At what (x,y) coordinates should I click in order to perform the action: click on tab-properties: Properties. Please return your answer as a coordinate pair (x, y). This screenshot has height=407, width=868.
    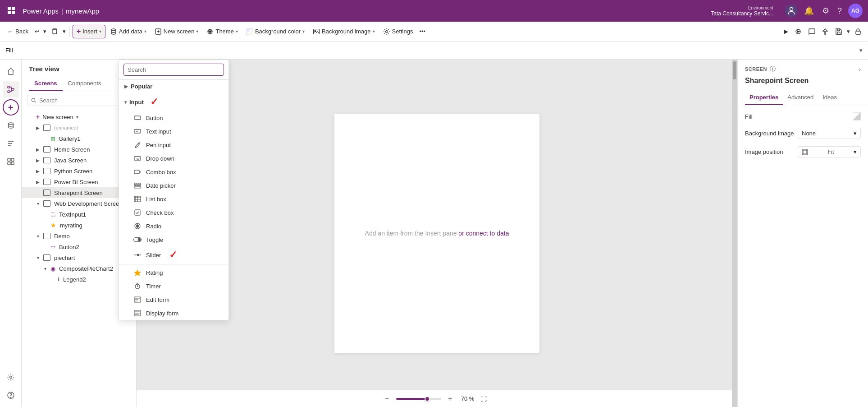
    Looking at the image, I should click on (764, 97).